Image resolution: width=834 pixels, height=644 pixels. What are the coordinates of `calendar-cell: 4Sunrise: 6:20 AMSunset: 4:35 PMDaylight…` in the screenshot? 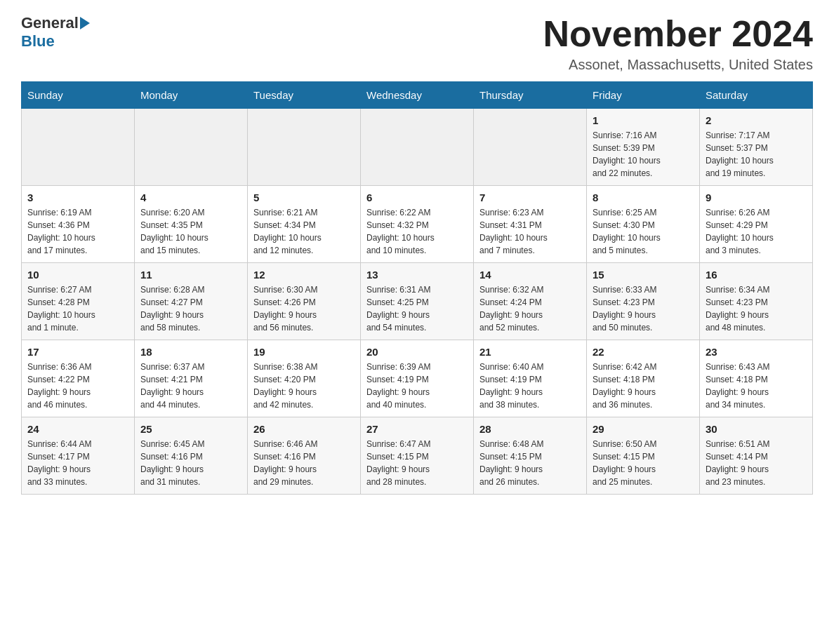 It's located at (191, 224).